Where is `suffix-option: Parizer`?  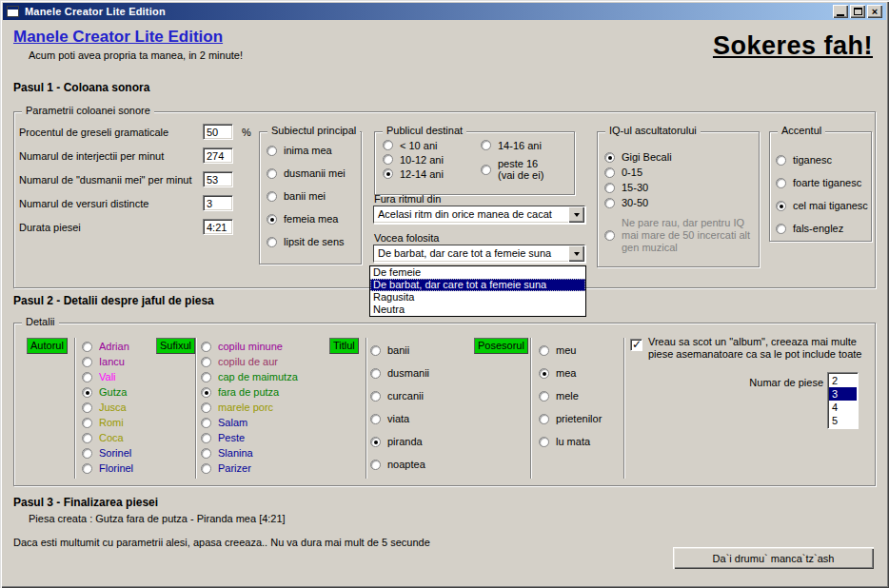
suffix-option: Parizer is located at coordinates (249, 468).